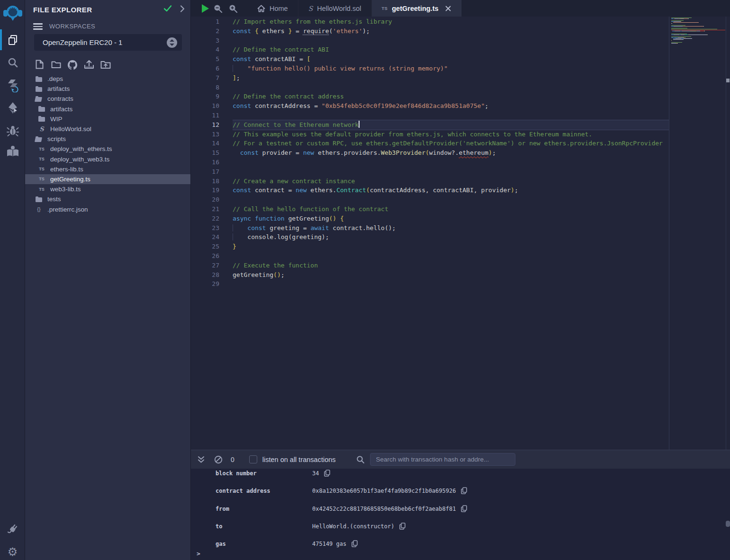 The image size is (730, 560). What do you see at coordinates (430, 172) in the screenshot?
I see `code-line: 17` at bounding box center [430, 172].